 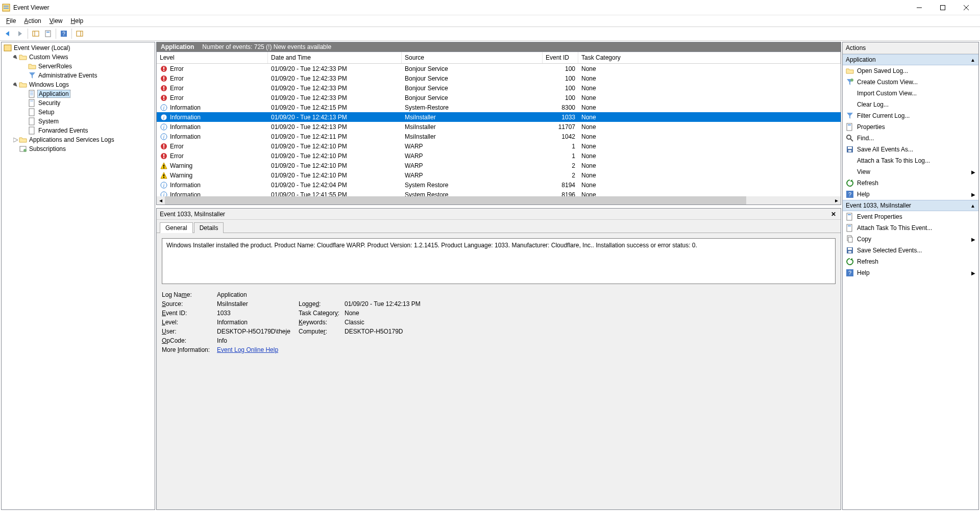 I want to click on action-save-all-events-as: Save All Events As..., so click(x=911, y=149).